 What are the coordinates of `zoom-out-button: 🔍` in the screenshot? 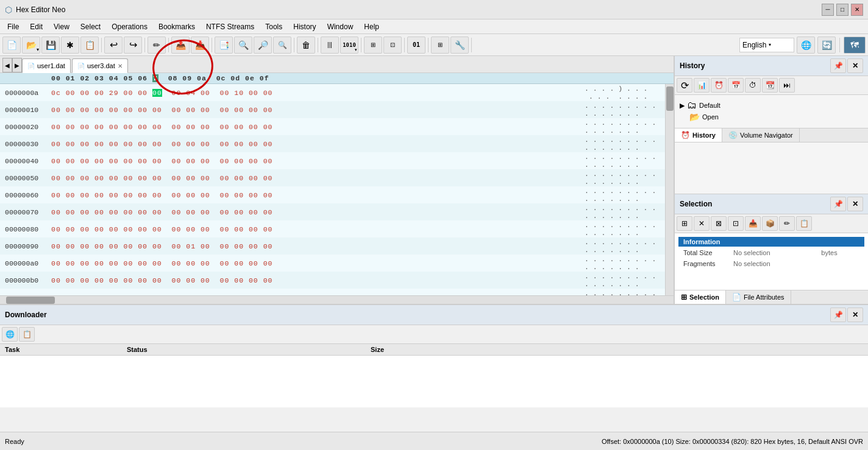 It's located at (282, 45).